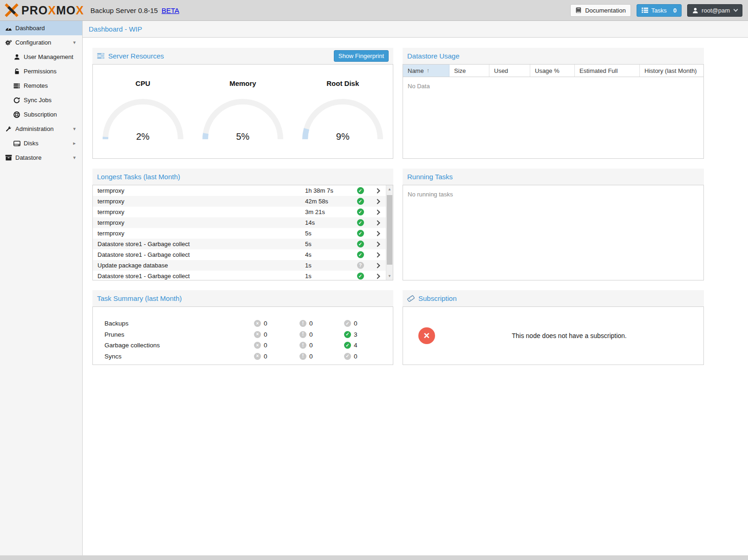  What do you see at coordinates (607, 71) in the screenshot?
I see `column-header-estimated-full: Estimated Full` at bounding box center [607, 71].